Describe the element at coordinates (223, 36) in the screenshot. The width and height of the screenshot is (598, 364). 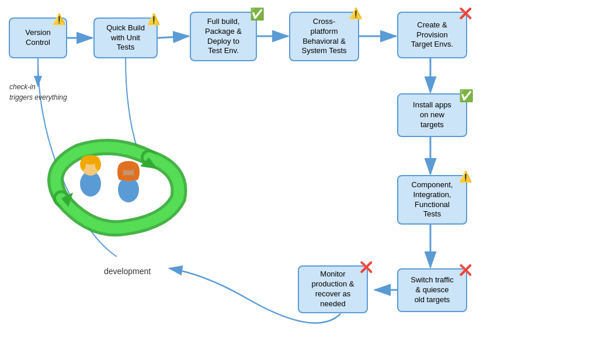
I see `full-build-box: Full build,Package &Deploy toTest Env.` at that location.